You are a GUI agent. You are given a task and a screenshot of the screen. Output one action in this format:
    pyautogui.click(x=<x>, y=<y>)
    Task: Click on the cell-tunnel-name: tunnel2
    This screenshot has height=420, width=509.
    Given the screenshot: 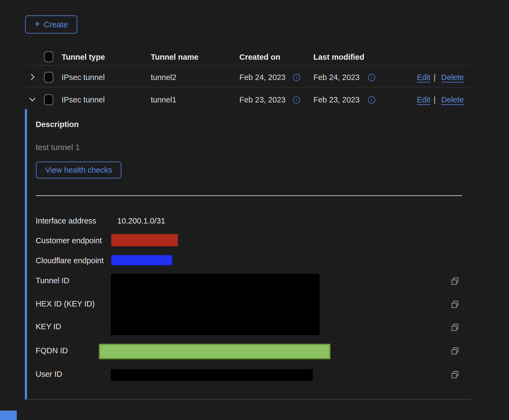 What is the action you would take?
    pyautogui.click(x=164, y=77)
    